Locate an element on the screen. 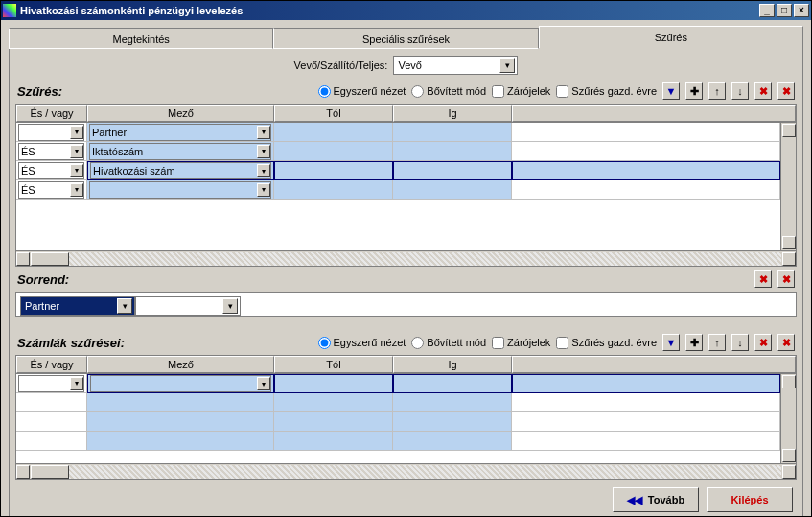  toolbar-down-button: ↓ is located at coordinates (740, 91).